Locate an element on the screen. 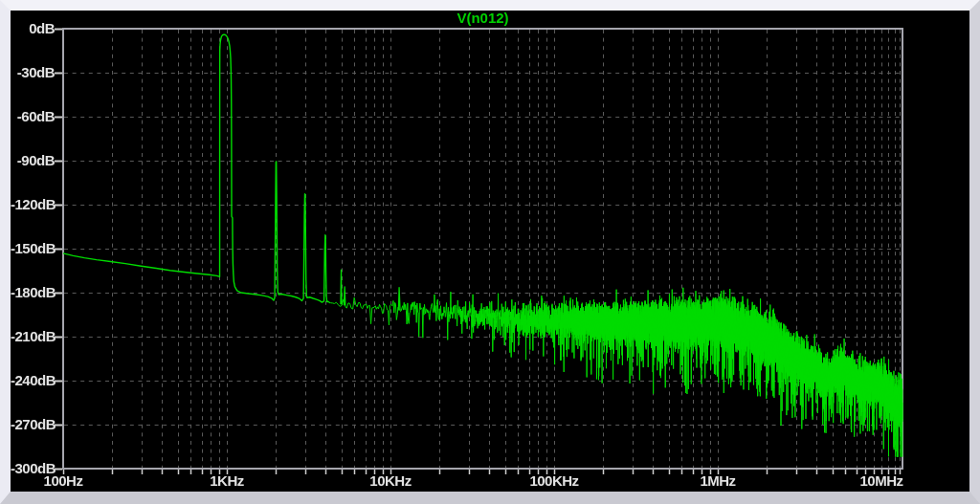  y-tick-label: -120dB is located at coordinates (33, 205).